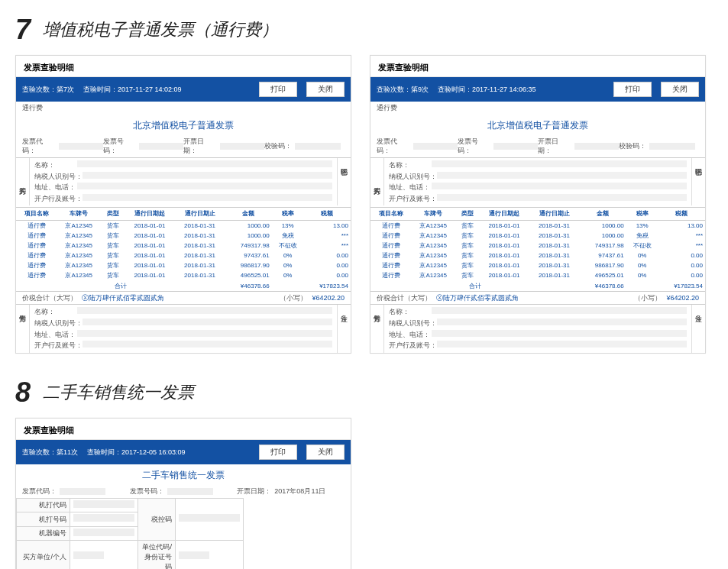 The height and width of the screenshot is (569, 728). What do you see at coordinates (120, 147) in the screenshot?
I see `fphm-label: 发票号码：` at bounding box center [120, 147].